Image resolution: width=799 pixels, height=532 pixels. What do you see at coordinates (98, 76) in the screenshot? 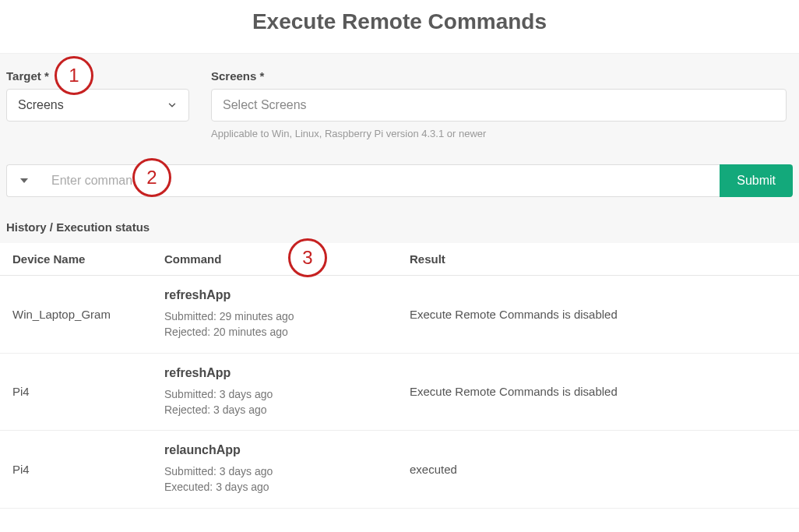
I see `target-label: Target *` at bounding box center [98, 76].